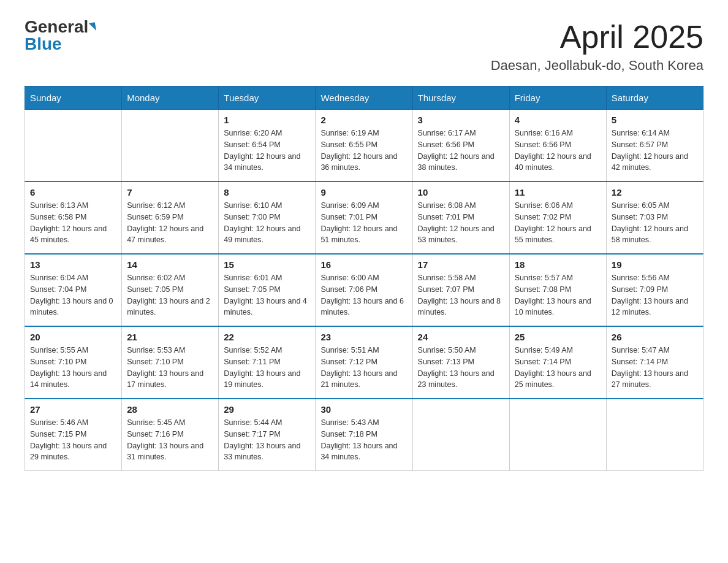  What do you see at coordinates (654, 151) in the screenshot?
I see `day-info: Sunrise: 6:14 AMSunset: 6:57 PMDaylight:…` at bounding box center [654, 151].